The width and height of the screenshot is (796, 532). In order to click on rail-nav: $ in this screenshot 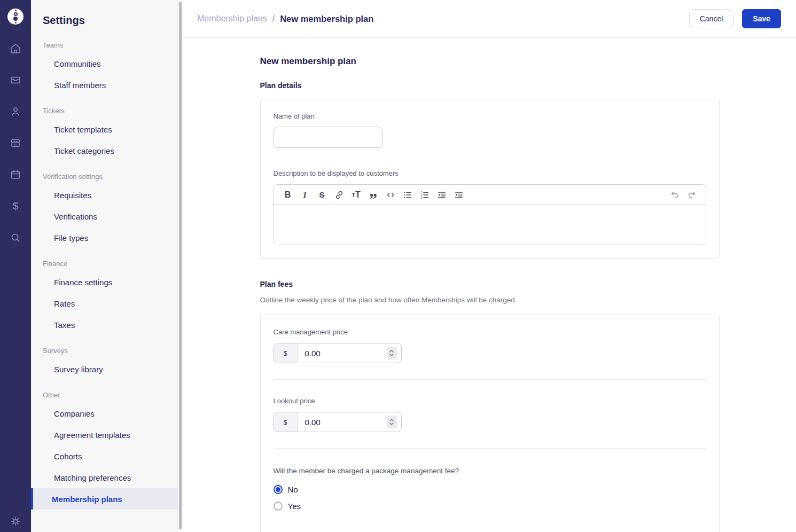, I will do `click(15, 143)`.